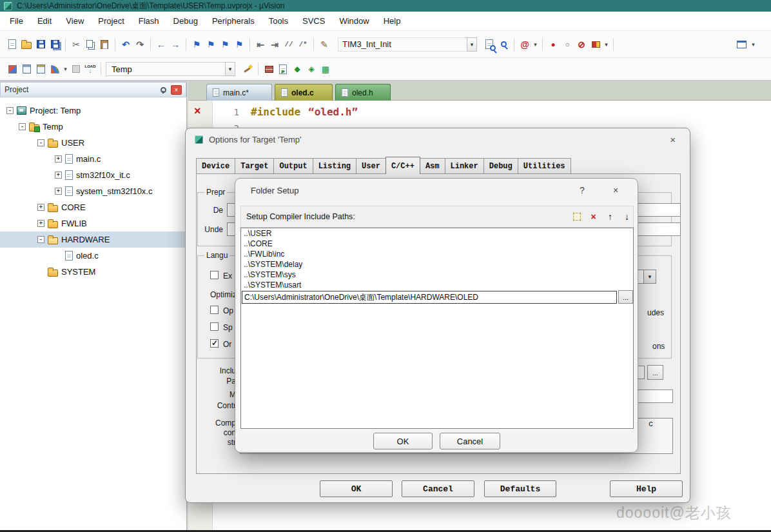 Image resolution: width=771 pixels, height=532 pixels. Describe the element at coordinates (90, 69) in the screenshot. I see `download-button: LOAD ↓` at that location.